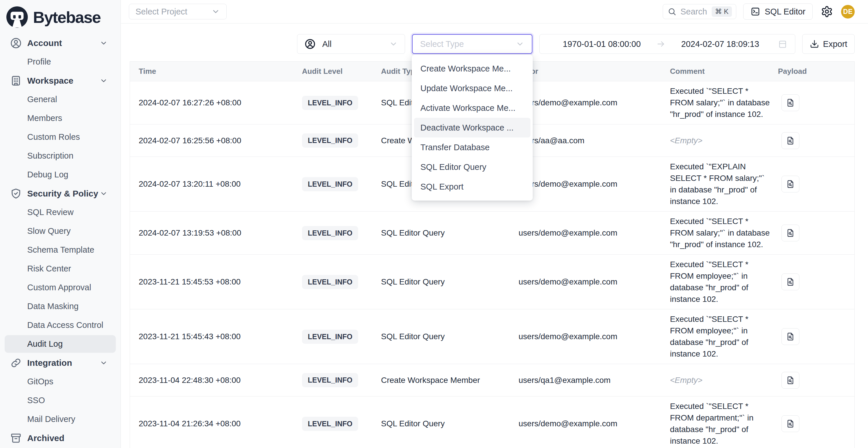 The height and width of the screenshot is (448, 868). I want to click on table-row: 2023-11-21 15:45:53 +08:00 LEVEL_INFO SQ…, so click(492, 282).